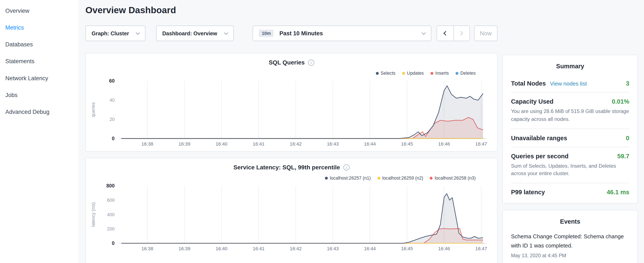 This screenshot has width=644, height=263. What do you see at coordinates (386, 73) in the screenshot?
I see `legend-item: Selects` at bounding box center [386, 73].